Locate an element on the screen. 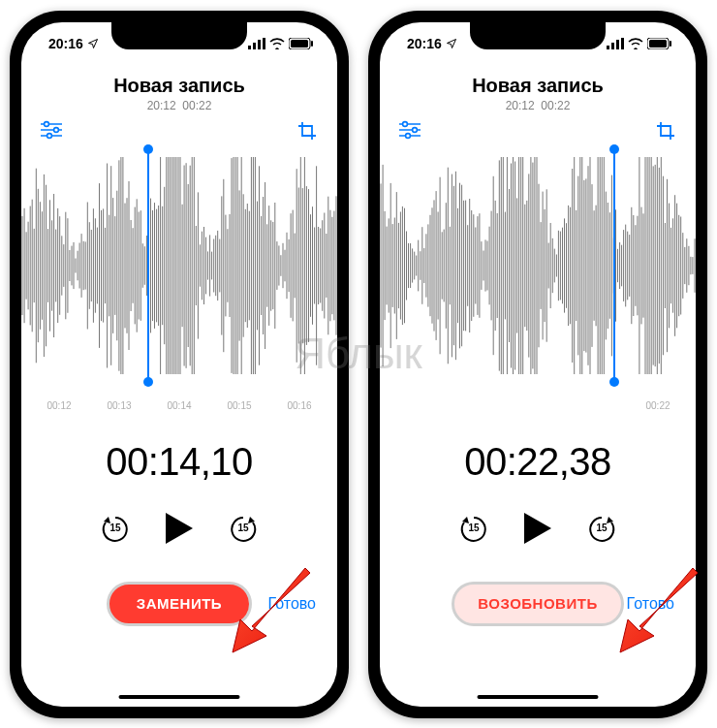 This screenshot has width=717, height=728. resume-button: ВОЗОБНОВИТЬ is located at coordinates (537, 604).